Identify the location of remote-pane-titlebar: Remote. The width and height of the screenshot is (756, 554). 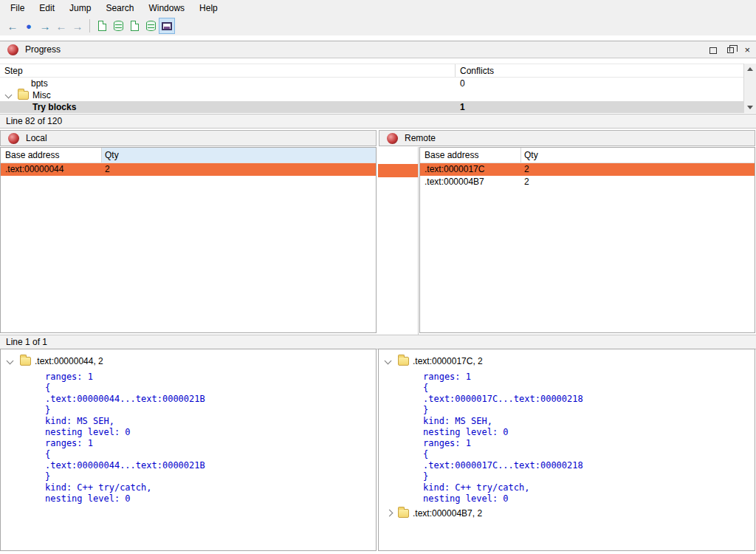
(567, 138).